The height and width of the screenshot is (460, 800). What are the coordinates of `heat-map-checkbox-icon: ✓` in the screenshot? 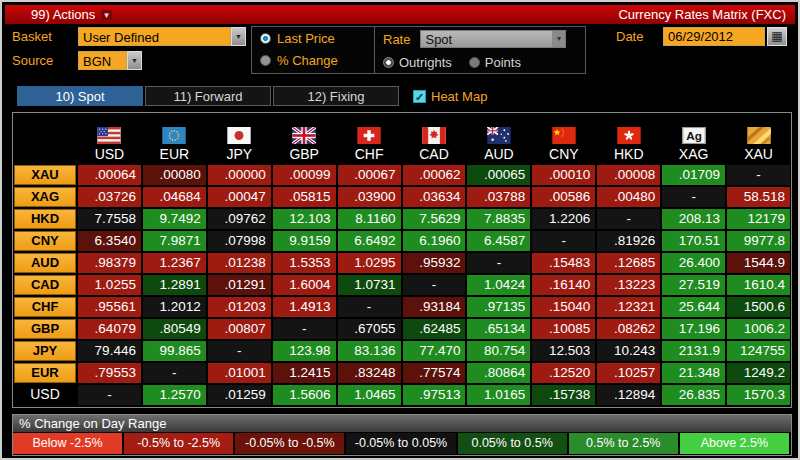 It's located at (420, 96).